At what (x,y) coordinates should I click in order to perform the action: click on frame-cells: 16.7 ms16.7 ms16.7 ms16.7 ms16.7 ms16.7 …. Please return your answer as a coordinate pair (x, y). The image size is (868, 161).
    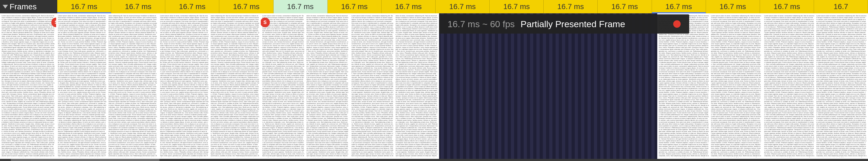
    Looking at the image, I should click on (463, 7).